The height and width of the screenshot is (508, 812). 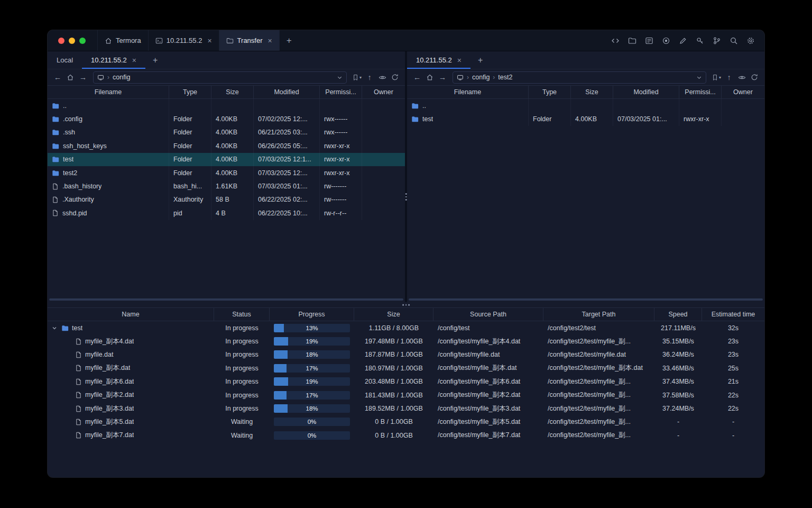 I want to click on transfer-row: myfile_副本6.datIn progress19%203.48MB / 1…, so click(x=406, y=382).